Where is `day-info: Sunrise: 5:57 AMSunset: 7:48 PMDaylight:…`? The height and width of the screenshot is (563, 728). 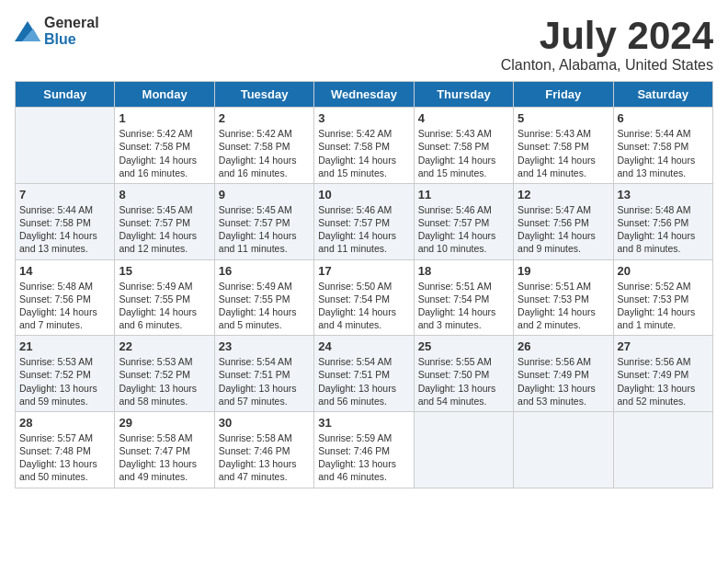
day-info: Sunrise: 5:57 AMSunset: 7:48 PMDaylight:… is located at coordinates (64, 458).